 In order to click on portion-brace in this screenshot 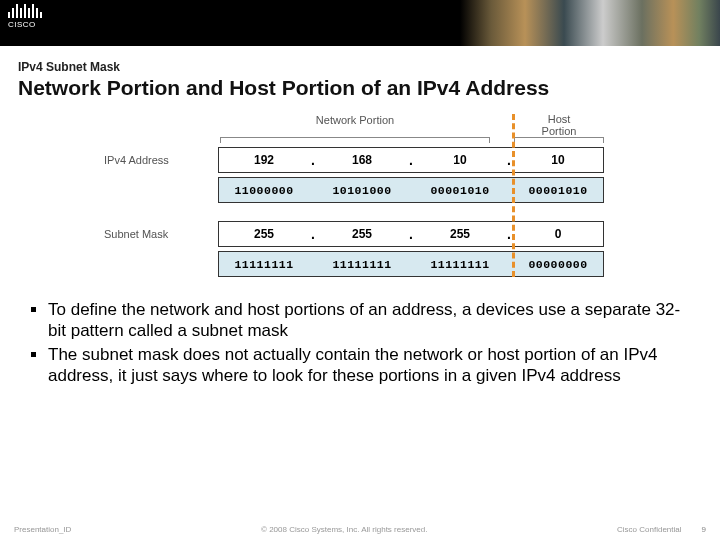, I will do `click(420, 141)`.